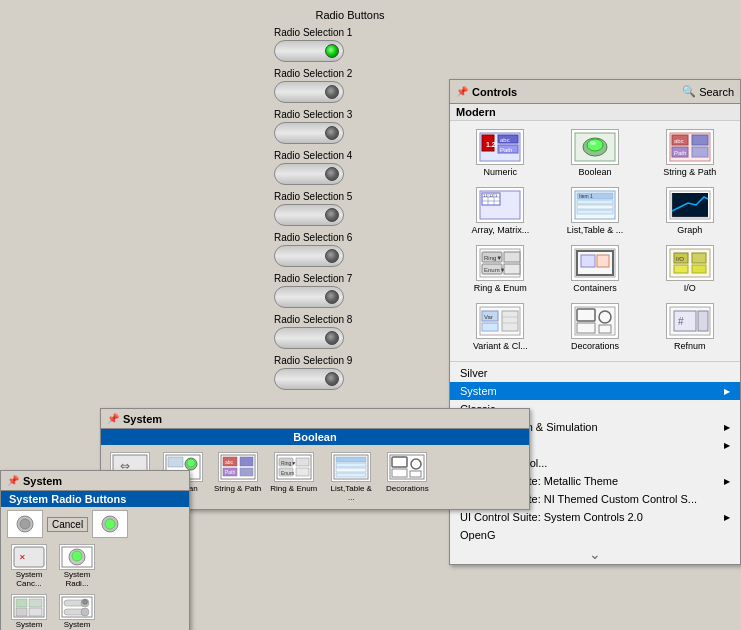 The image size is (741, 630). What do you see at coordinates (492, 196) in the screenshot?
I see `svg-text: 12` at bounding box center [492, 196].